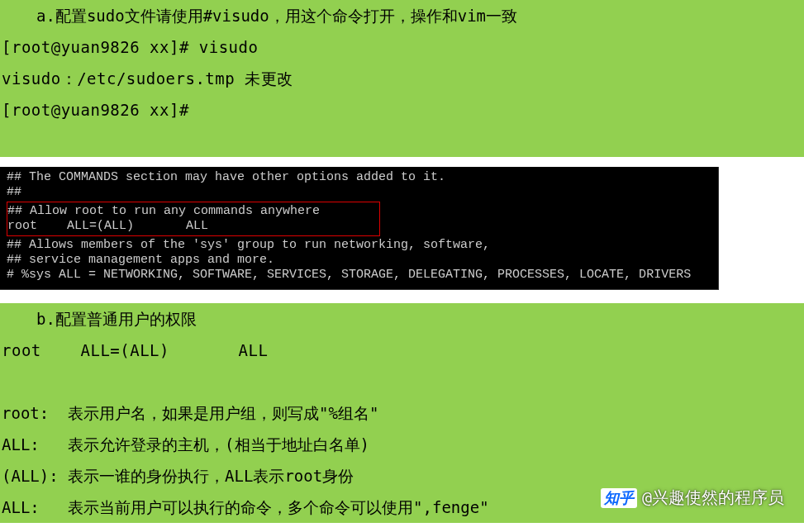  Describe the element at coordinates (193, 226) in the screenshot. I see `sudoers-line: root ALL=(ALL) ALL` at that location.